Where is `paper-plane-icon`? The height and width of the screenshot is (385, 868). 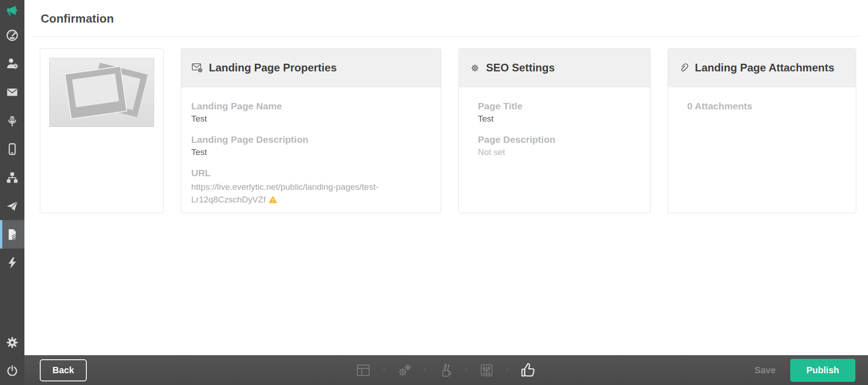 paper-plane-icon is located at coordinates (12, 206).